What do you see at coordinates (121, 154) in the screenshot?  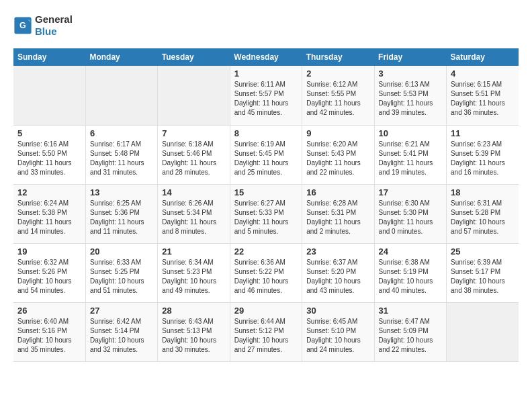 I see `day-cell: 6Sunrise: 6:17 AMSunset: 5:48 PMDaylight…` at bounding box center [121, 154].